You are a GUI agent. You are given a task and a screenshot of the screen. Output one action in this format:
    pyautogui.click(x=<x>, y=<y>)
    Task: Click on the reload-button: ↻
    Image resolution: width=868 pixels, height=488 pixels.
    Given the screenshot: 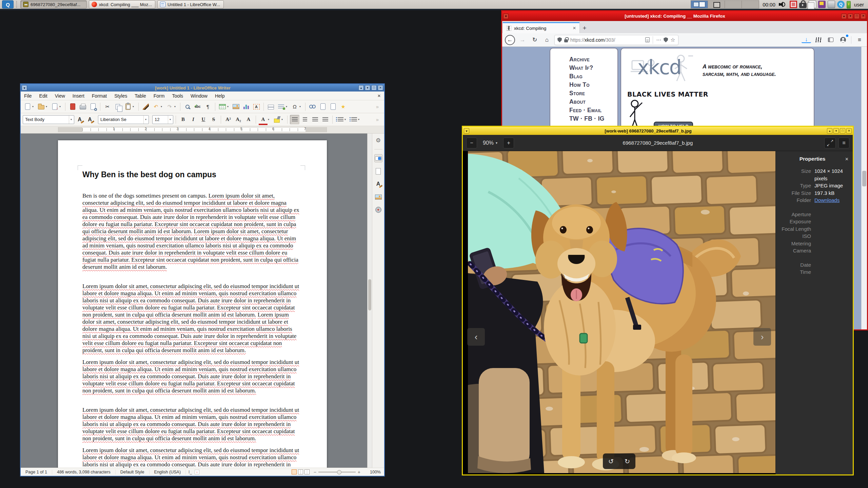 What is the action you would take?
    pyautogui.click(x=535, y=40)
    